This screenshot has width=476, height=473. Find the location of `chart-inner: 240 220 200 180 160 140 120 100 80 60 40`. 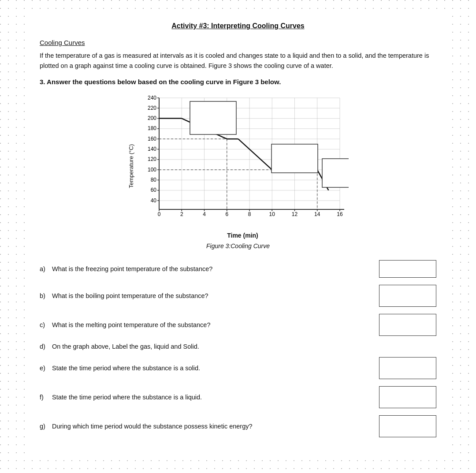

chart-inner: 240 220 200 180 160 140 120 100 80 60 40 is located at coordinates (243, 166).